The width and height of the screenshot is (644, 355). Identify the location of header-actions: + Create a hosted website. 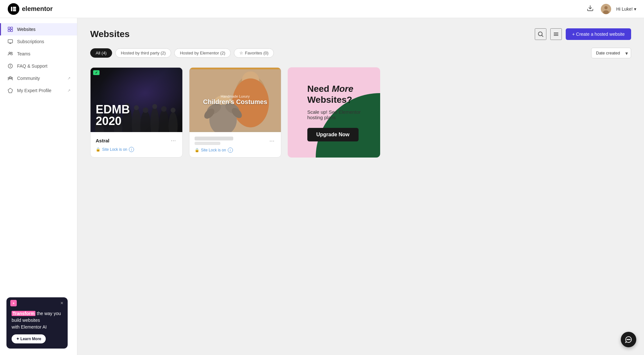
(583, 34).